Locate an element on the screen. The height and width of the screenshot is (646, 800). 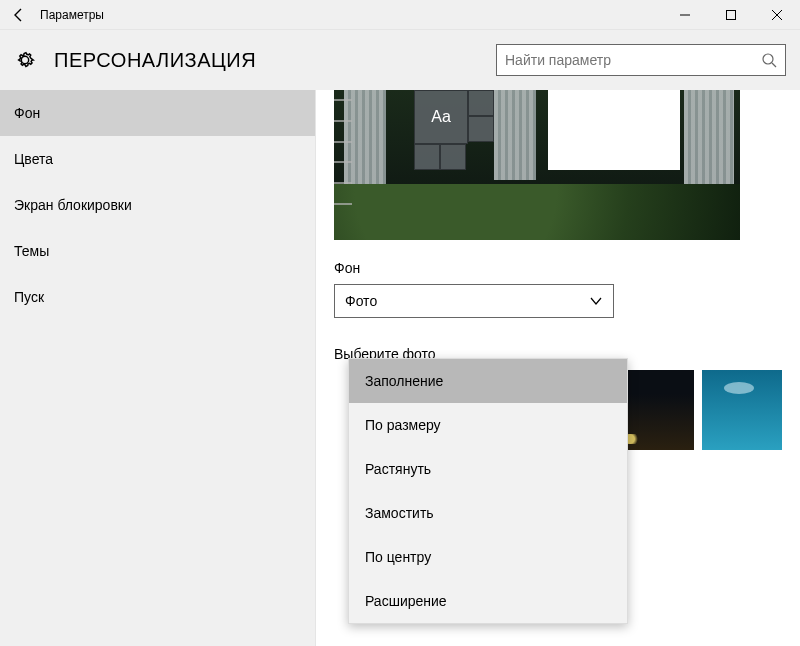
search-input is located at coordinates (633, 60).